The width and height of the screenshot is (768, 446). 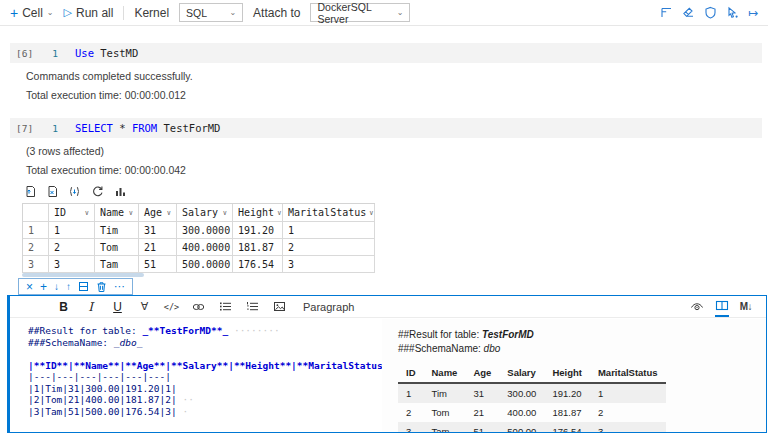 I want to click on column-label: Age, so click(x=153, y=212).